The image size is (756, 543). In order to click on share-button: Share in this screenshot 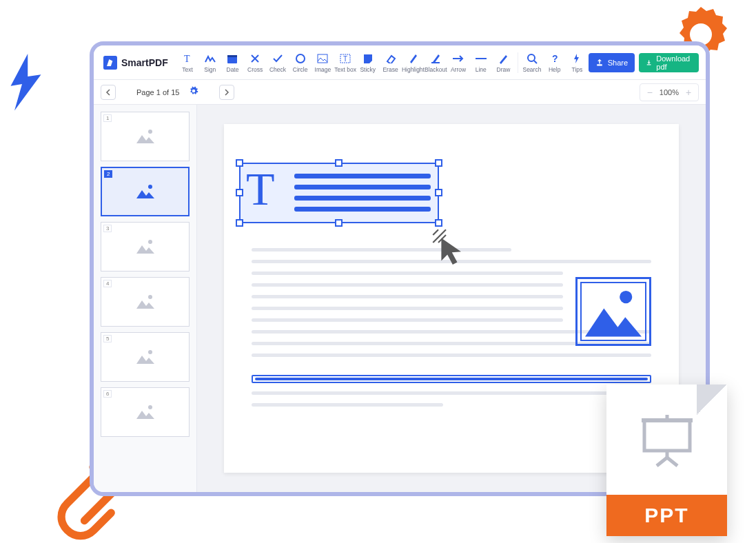, I will do `click(612, 63)`.